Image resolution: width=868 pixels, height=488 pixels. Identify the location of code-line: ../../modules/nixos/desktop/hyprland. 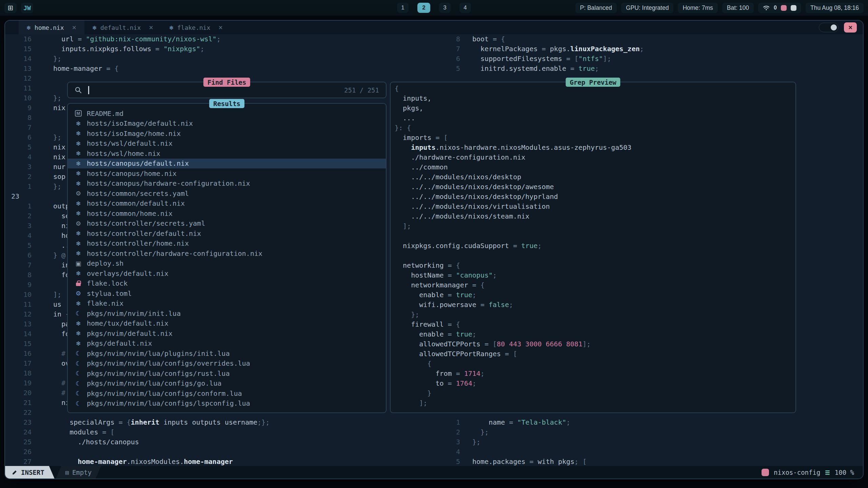
(595, 197).